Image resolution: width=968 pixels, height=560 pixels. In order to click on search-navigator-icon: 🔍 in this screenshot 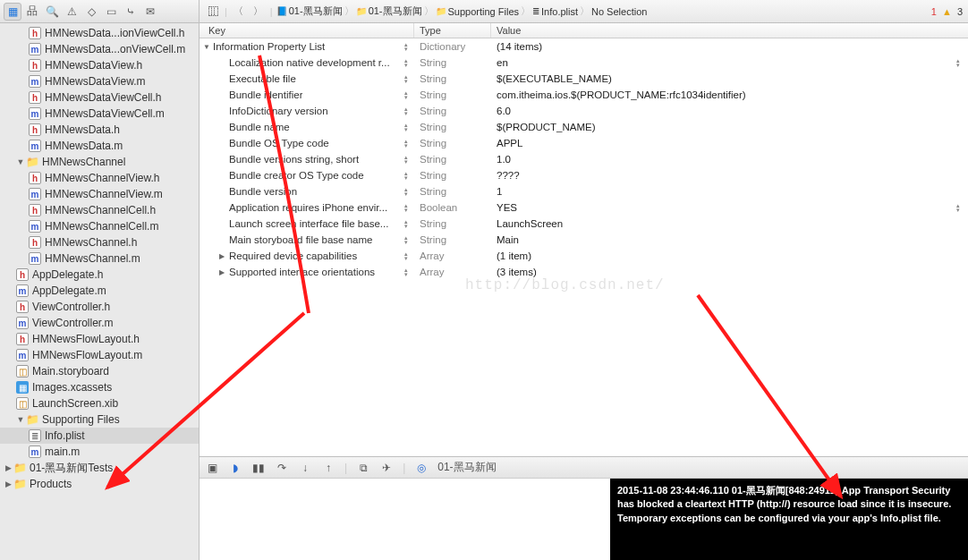, I will do `click(52, 12)`.